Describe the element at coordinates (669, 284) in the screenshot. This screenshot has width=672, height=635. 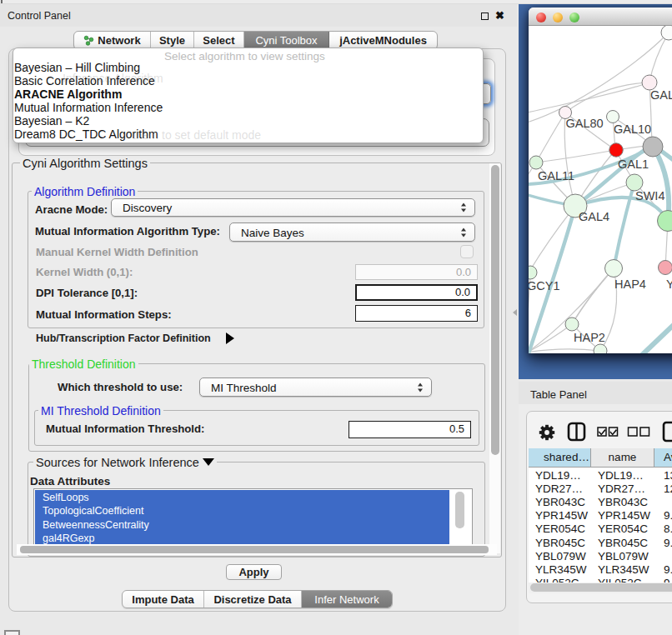
I see `svg-text: YMR05` at that location.